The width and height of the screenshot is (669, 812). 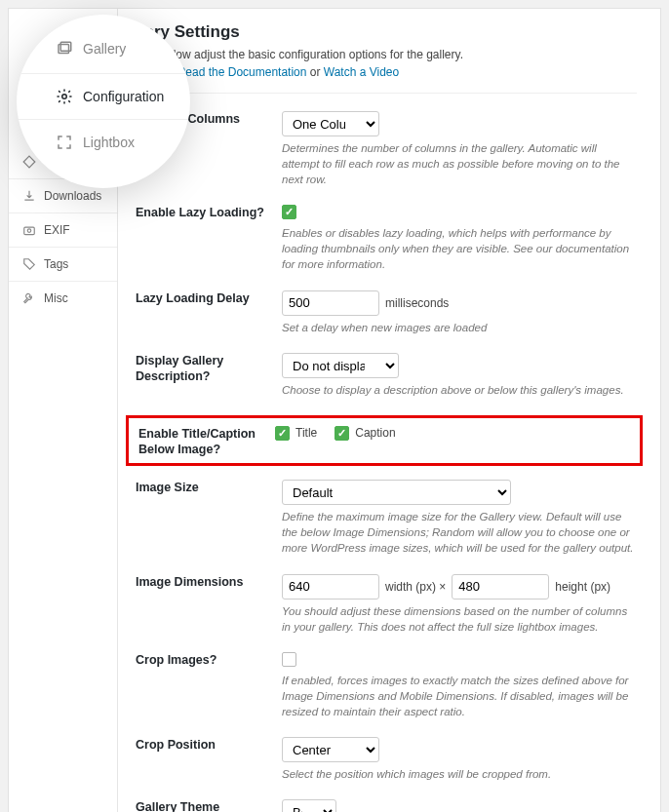 I want to click on hint-lazy-delay: Set a delay when new images are loaded, so click(x=459, y=328).